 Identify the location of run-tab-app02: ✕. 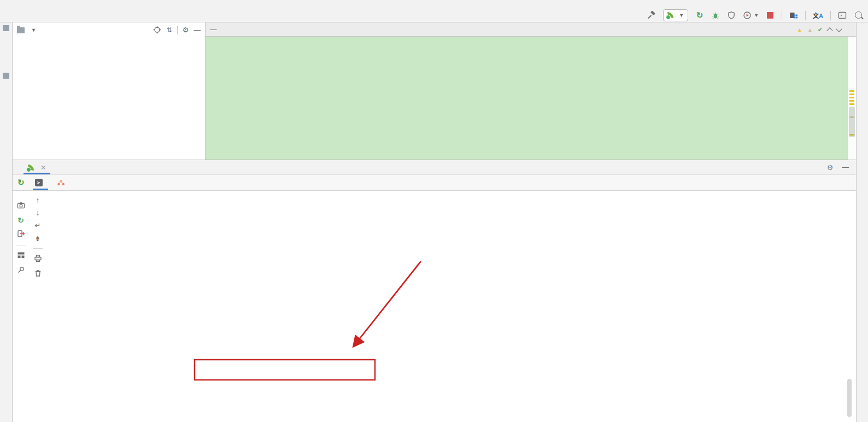
(37, 167).